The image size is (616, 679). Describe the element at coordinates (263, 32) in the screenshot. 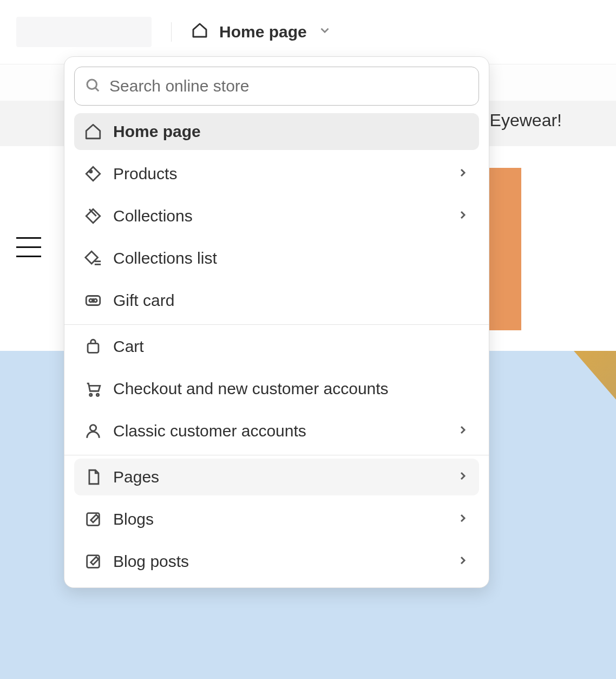

I see `page-selector-label: Home page` at that location.